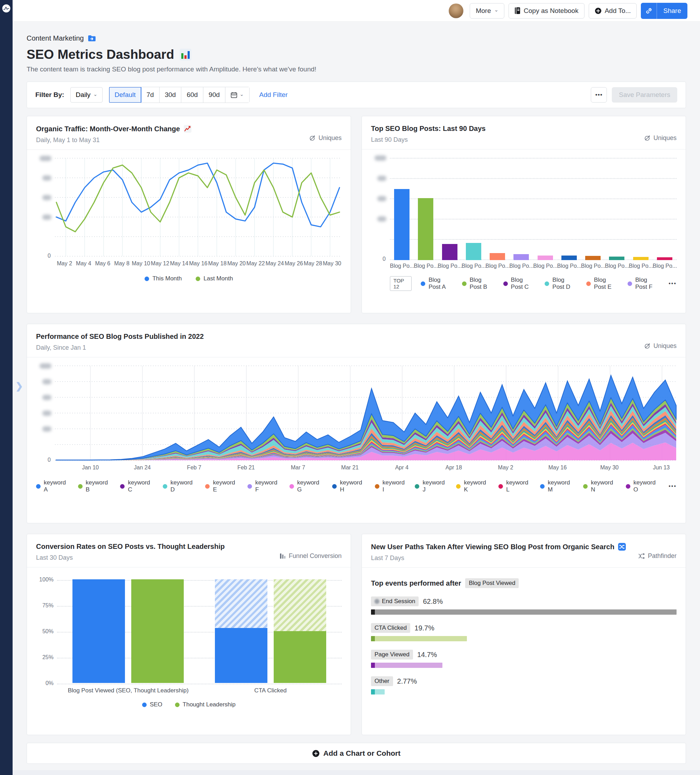  What do you see at coordinates (356, 773) in the screenshot?
I see `footer-strip` at bounding box center [356, 773].